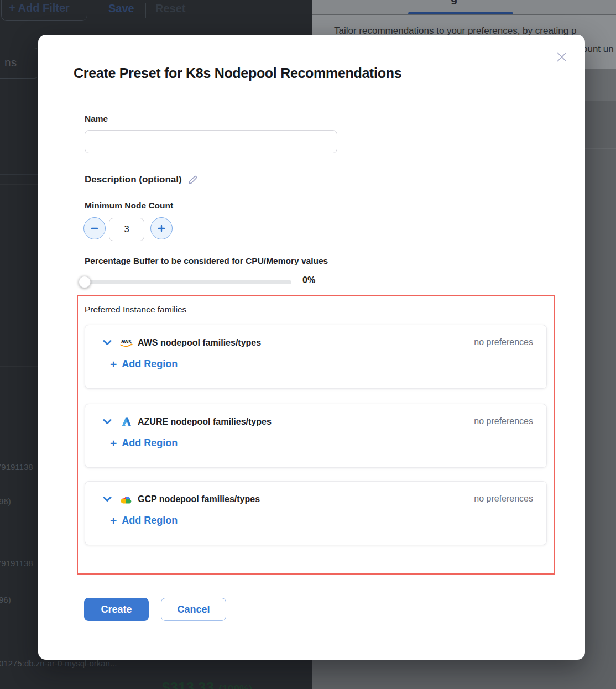 The image size is (616, 689). I want to click on tab-label-fragment: g, so click(456, 3).